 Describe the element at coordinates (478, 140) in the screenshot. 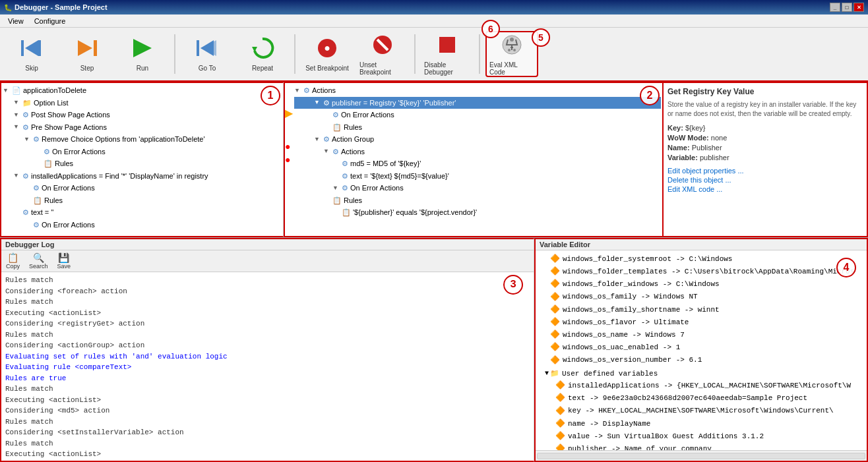

I see `tree-item: ▼ ⚙ Action Group` at that location.